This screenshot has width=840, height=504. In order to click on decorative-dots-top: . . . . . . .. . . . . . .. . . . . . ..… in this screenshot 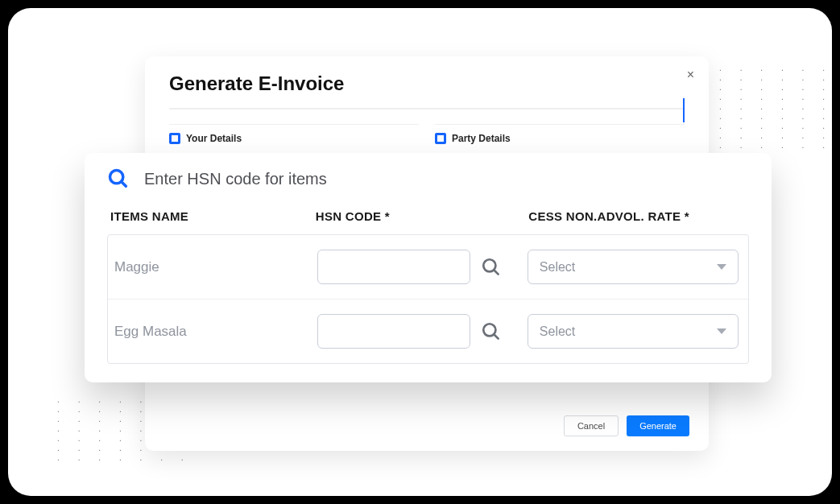, I will do `click(765, 108)`.